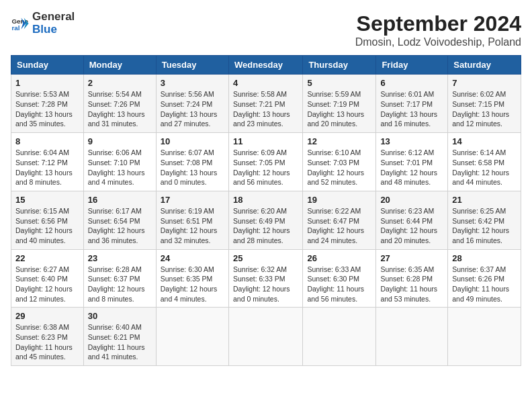  I want to click on day-info: Sunrise: 6:20 AMSunset: 6:49 PMDaylight:…, so click(266, 226).